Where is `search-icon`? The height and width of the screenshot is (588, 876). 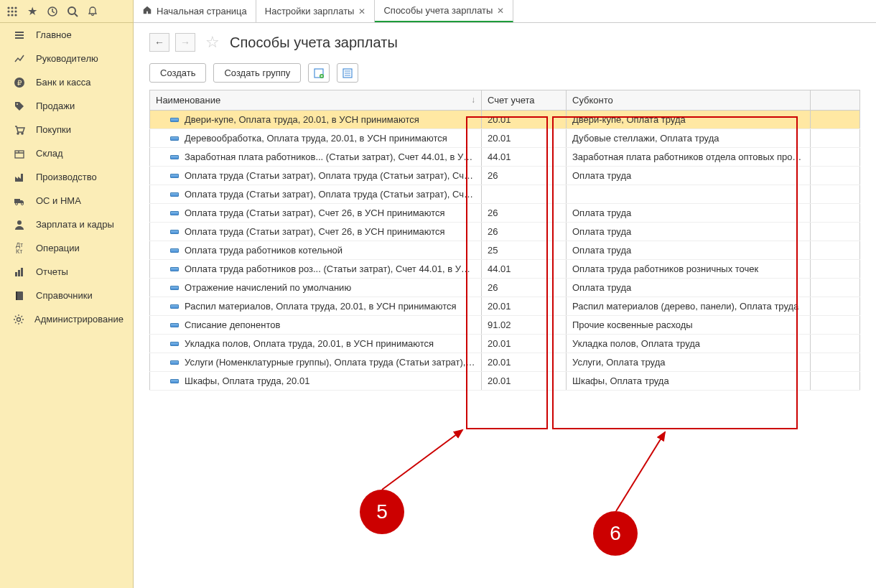 search-icon is located at coordinates (73, 11).